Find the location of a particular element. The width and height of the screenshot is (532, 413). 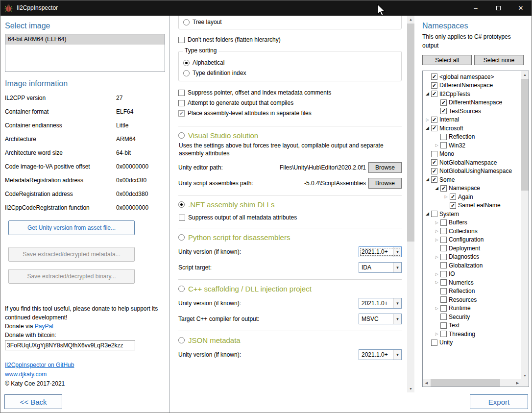

flatten-checkbox-row: Don't nest folders (flatten hierarchy) is located at coordinates (293, 40).